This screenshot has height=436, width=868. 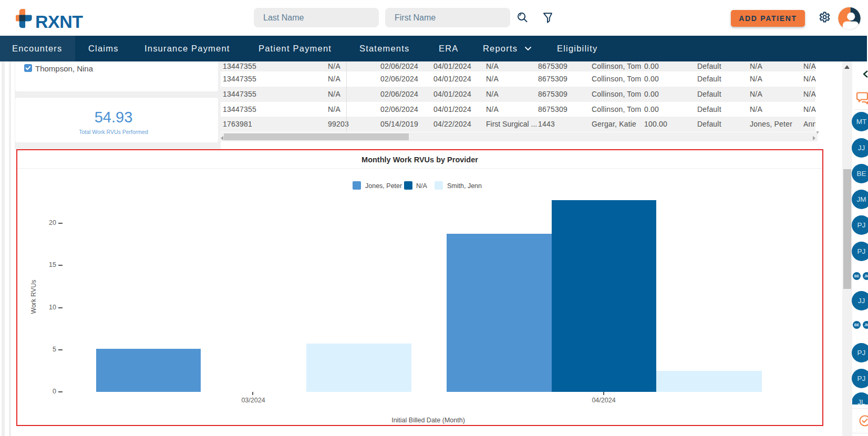 What do you see at coordinates (59, 22) in the screenshot?
I see `svg-text: RXNT` at bounding box center [59, 22].